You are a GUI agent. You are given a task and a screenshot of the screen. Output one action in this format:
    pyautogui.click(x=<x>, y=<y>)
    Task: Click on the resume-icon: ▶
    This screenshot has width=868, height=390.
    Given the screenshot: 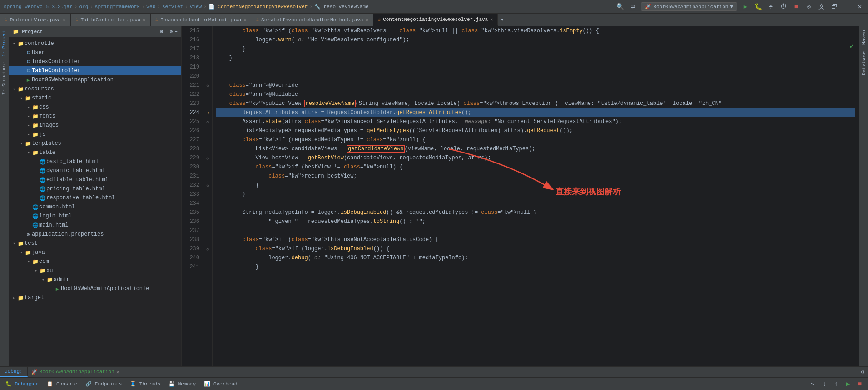 What is the action you would take?
    pyautogui.click(x=848, y=384)
    